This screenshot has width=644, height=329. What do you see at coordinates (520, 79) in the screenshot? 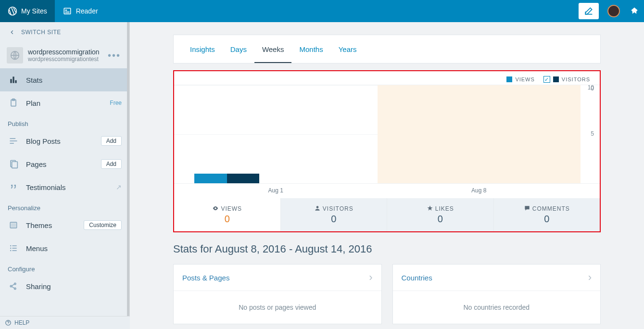
I see `legend-views: VIEWS` at bounding box center [520, 79].